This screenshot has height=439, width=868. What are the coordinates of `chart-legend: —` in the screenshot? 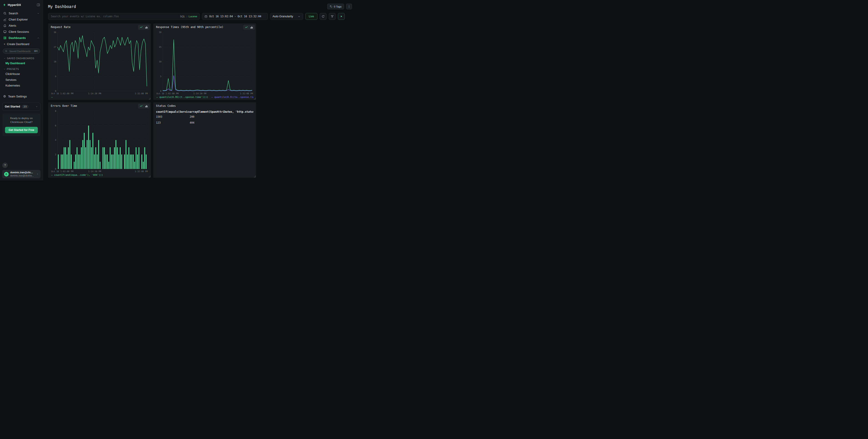 It's located at (100, 97).